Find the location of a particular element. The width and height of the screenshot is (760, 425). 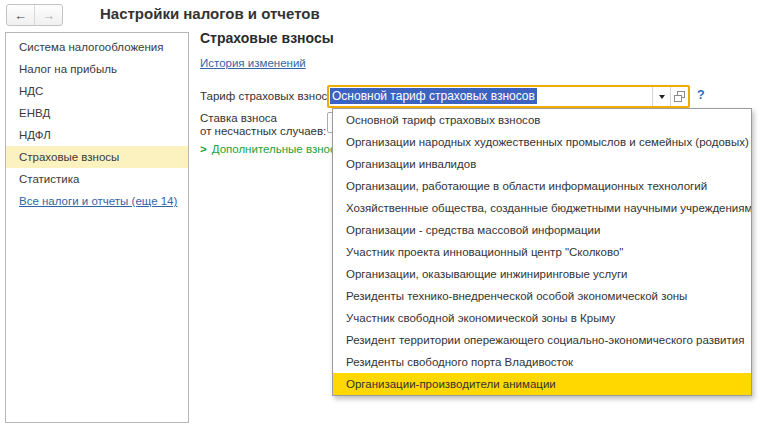

dropdown-item: Участник проекта инновационный центр "Ск… is located at coordinates (542, 252).